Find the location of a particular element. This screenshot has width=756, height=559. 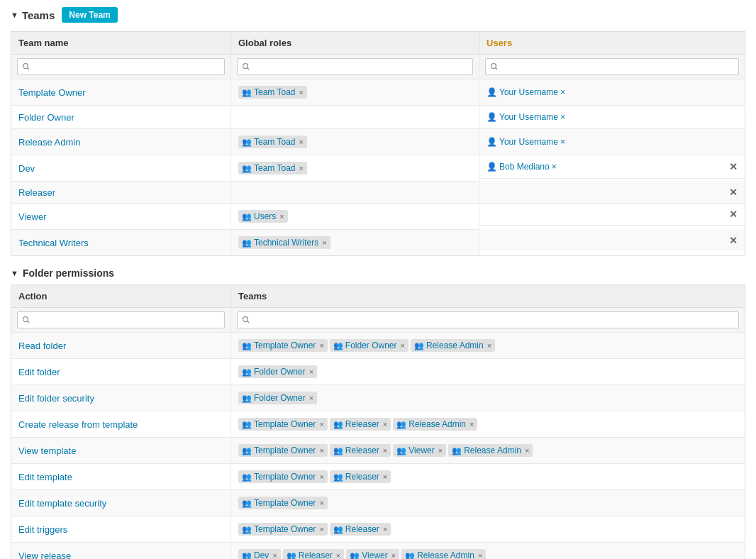

tag: 👥Users× is located at coordinates (263, 216).